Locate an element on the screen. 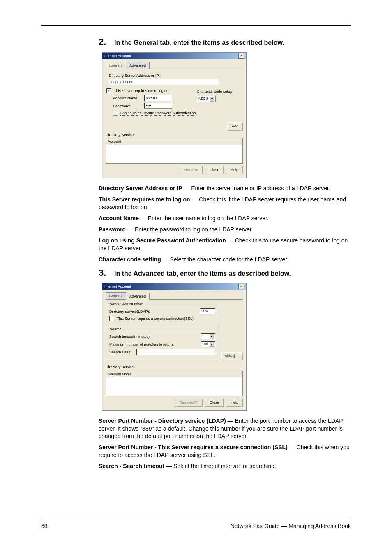 The image size is (392, 554). account-name-label: Account Name: is located at coordinates (127, 98).